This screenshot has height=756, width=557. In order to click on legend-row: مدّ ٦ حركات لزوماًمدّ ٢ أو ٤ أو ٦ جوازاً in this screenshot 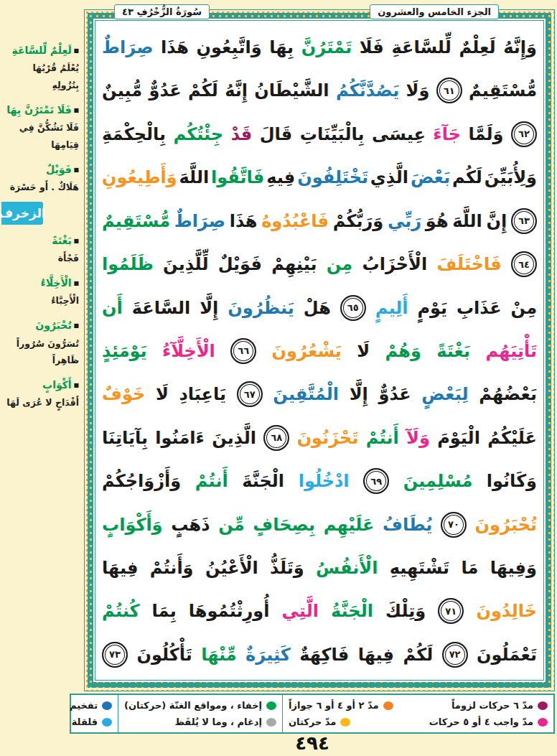, I will do `click(418, 705)`.